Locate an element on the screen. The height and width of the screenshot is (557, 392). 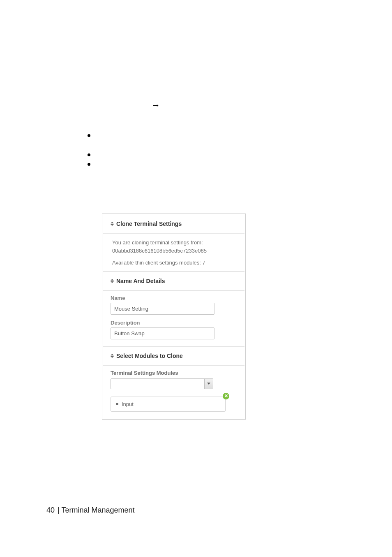
chevron-down-icon is located at coordinates (209, 384).